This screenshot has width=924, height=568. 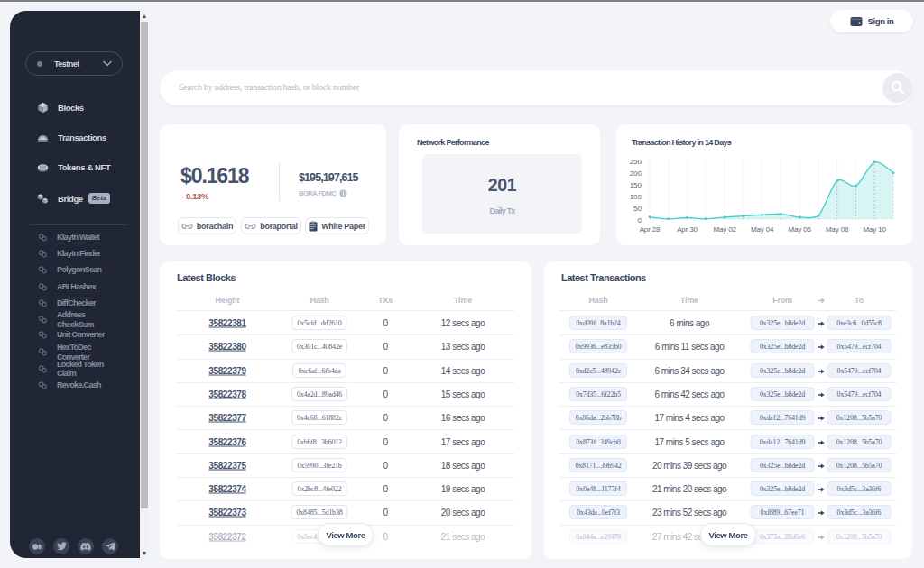 What do you see at coordinates (725, 229) in the screenshot?
I see `svg-text: May 02` at bounding box center [725, 229].